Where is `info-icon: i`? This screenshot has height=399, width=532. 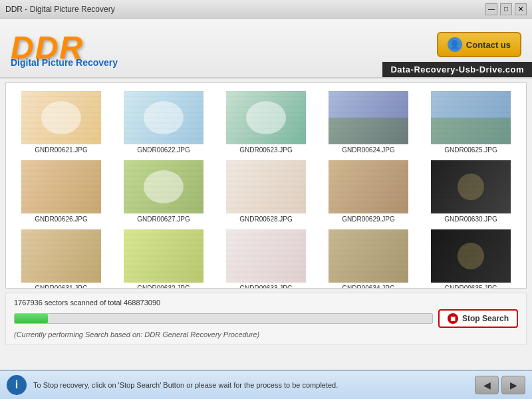 info-icon: i is located at coordinates (17, 385).